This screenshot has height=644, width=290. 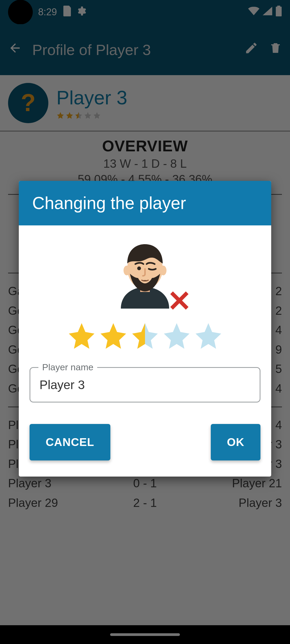 What do you see at coordinates (70, 442) in the screenshot?
I see `cancel-button: CANCEL` at bounding box center [70, 442].